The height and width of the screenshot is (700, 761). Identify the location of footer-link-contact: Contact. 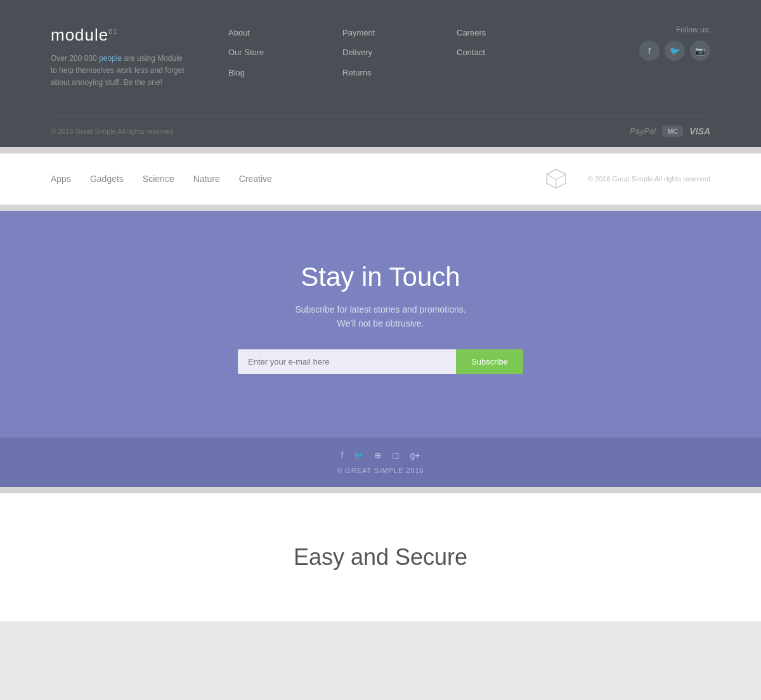
(495, 52).